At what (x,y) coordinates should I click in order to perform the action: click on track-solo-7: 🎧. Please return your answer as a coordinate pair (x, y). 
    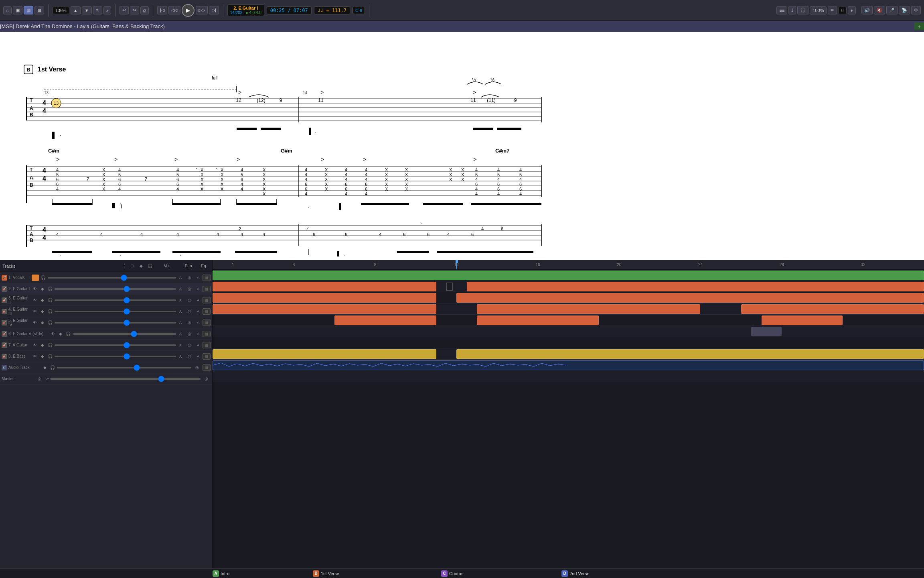
    Looking at the image, I should click on (50, 345).